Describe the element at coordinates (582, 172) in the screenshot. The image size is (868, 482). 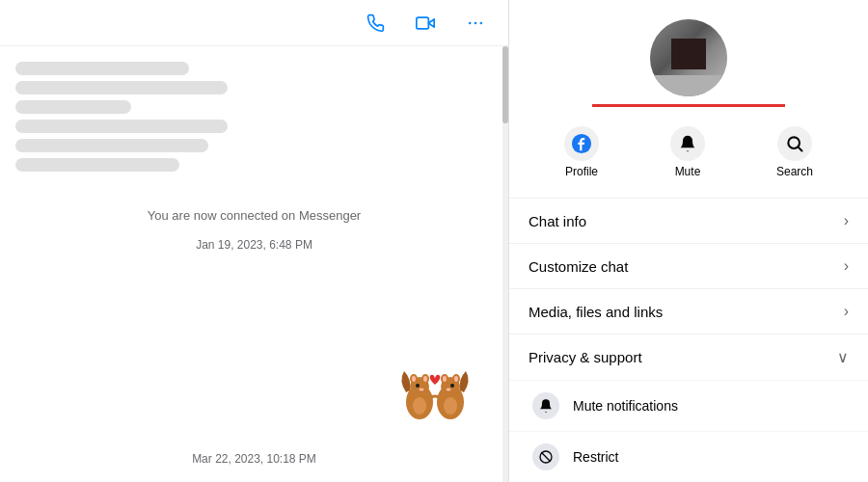
I see `profile-label: Profile` at that location.